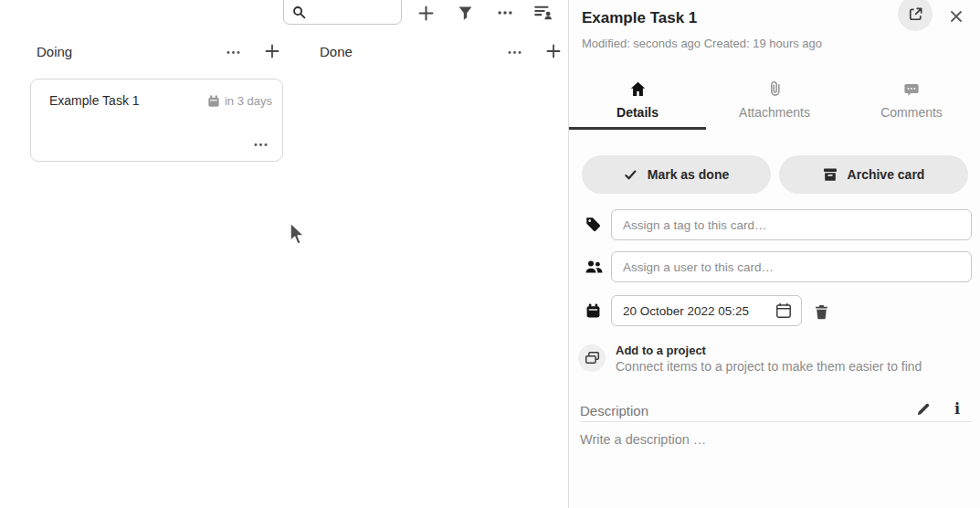 This screenshot has width=980, height=508. What do you see at coordinates (592, 358) in the screenshot?
I see `projects-icon` at bounding box center [592, 358].